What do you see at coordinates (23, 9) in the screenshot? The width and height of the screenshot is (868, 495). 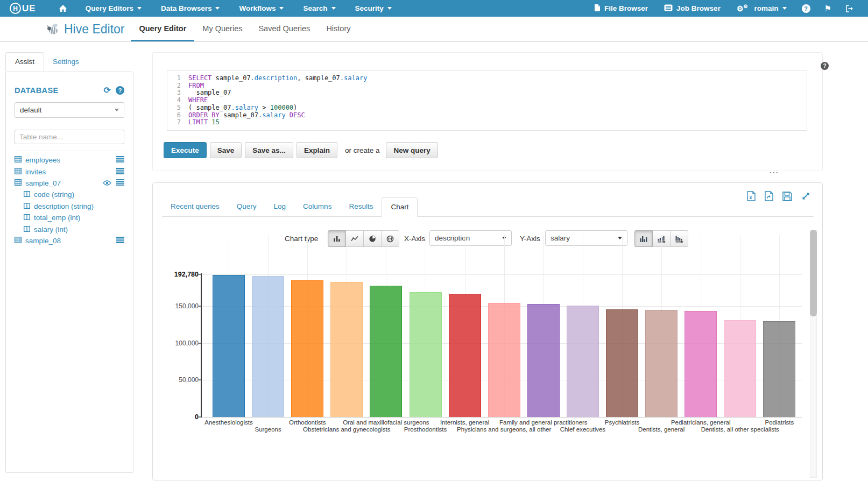 I see `hue-logo: H UE` at bounding box center [23, 9].